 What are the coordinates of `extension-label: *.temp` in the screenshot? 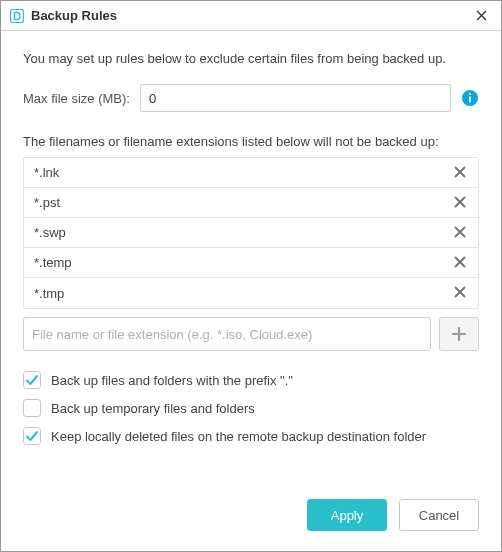 It's located at (243, 262).